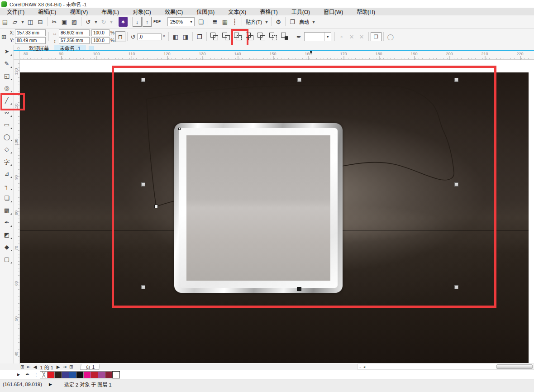 This screenshot has height=392, width=534. What do you see at coordinates (262, 37) in the screenshot?
I see `front-minus-back-button` at bounding box center [262, 37].